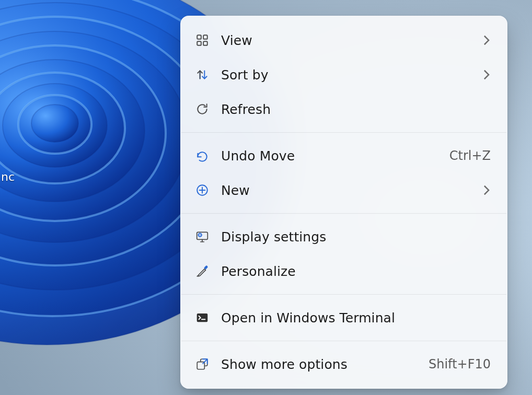  Describe the element at coordinates (344, 75) in the screenshot. I see `menu-item-sortby: Sort by` at that location.